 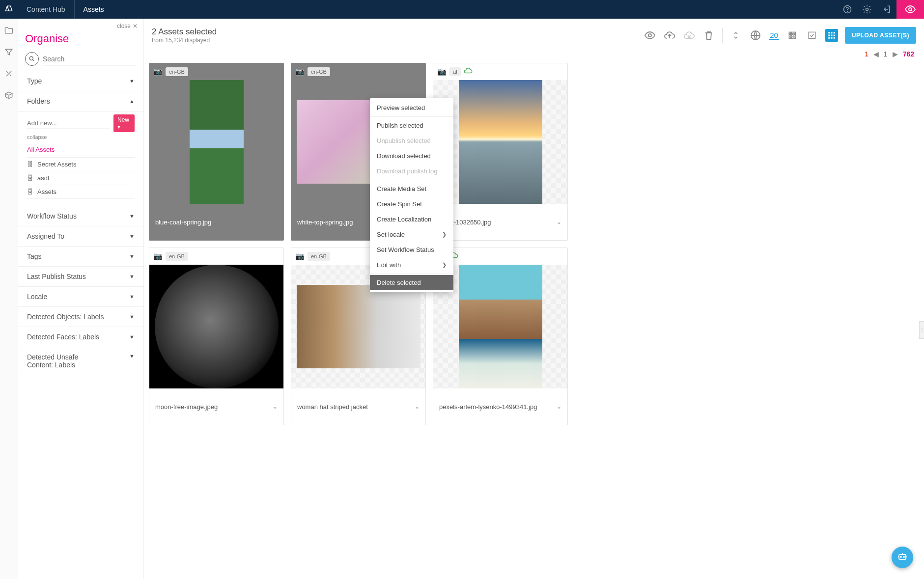 What do you see at coordinates (412, 204) in the screenshot?
I see `cm-create-spin-set: Create Spin Set` at bounding box center [412, 204].